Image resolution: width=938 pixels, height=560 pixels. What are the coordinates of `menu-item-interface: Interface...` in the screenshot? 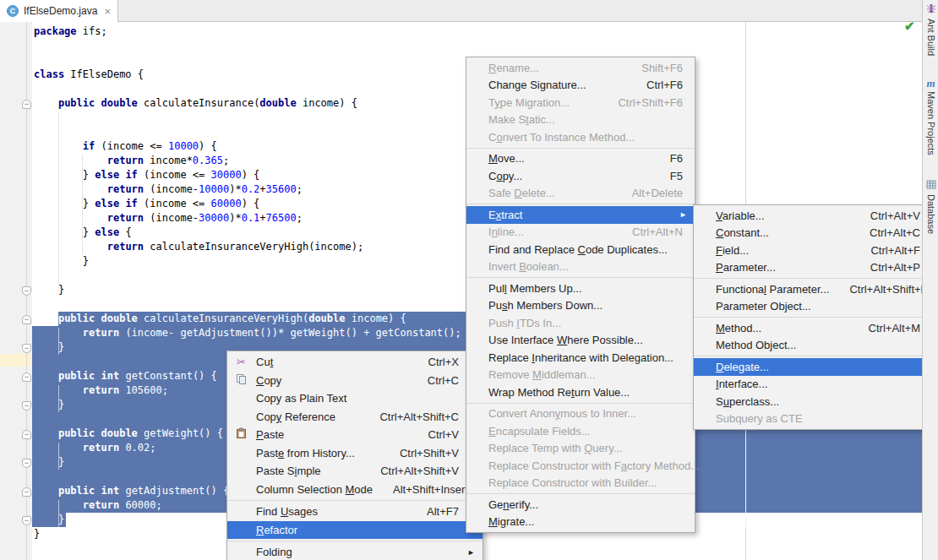 It's located at (812, 385).